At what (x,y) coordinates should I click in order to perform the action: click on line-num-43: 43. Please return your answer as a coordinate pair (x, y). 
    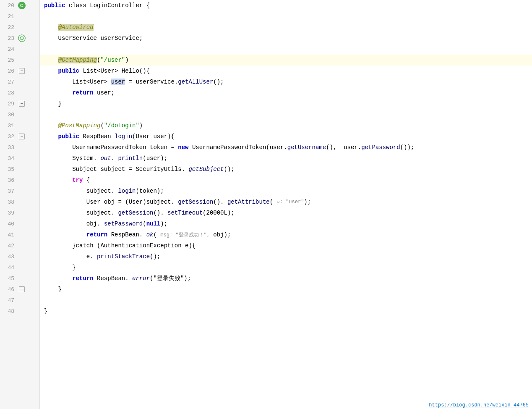
    Looking at the image, I should click on (9, 257).